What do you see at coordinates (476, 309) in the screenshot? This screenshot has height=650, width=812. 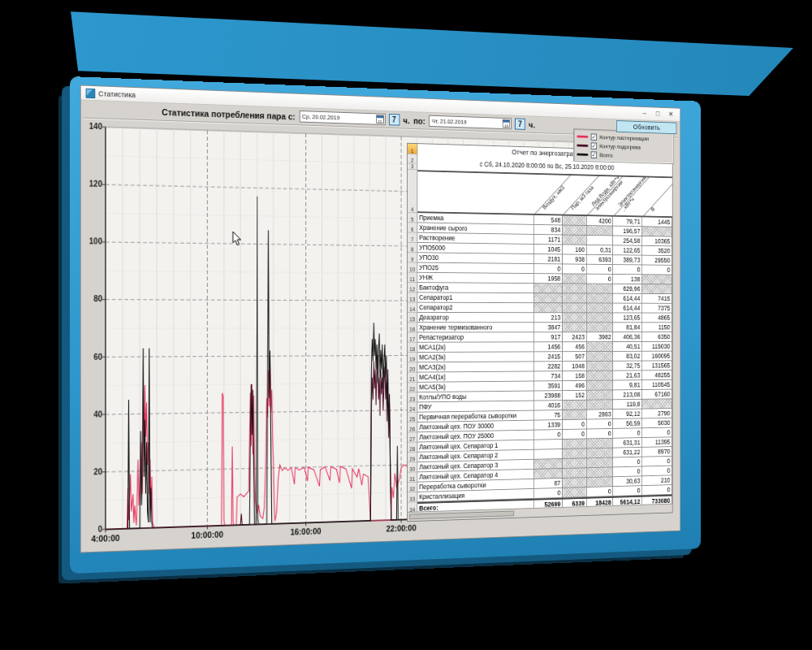 I see `row-label-cell: Сепаратор2` at bounding box center [476, 309].